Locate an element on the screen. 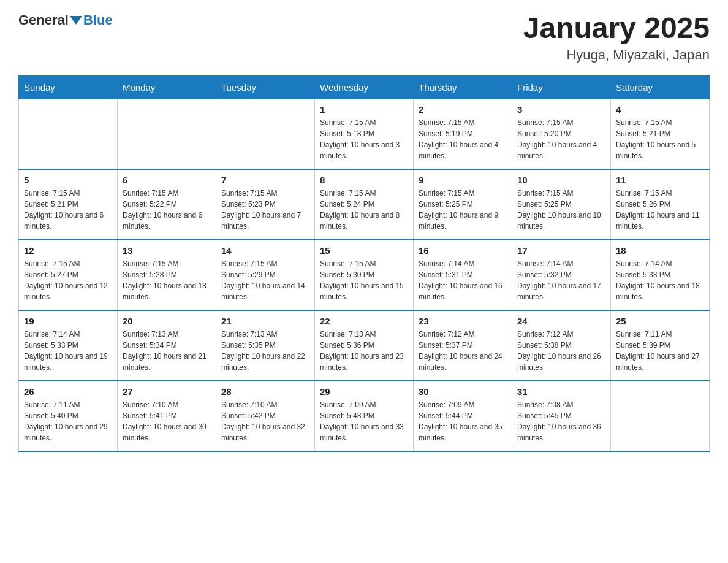  day-number: 10 is located at coordinates (561, 180).